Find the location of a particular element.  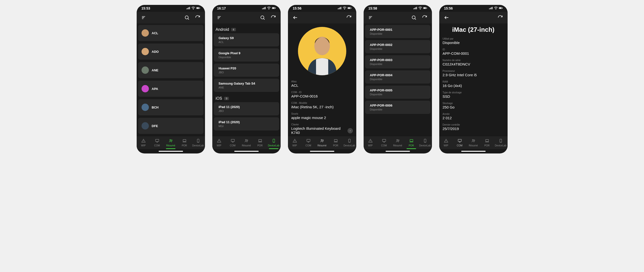

nav-label: POR is located at coordinates (336, 146).